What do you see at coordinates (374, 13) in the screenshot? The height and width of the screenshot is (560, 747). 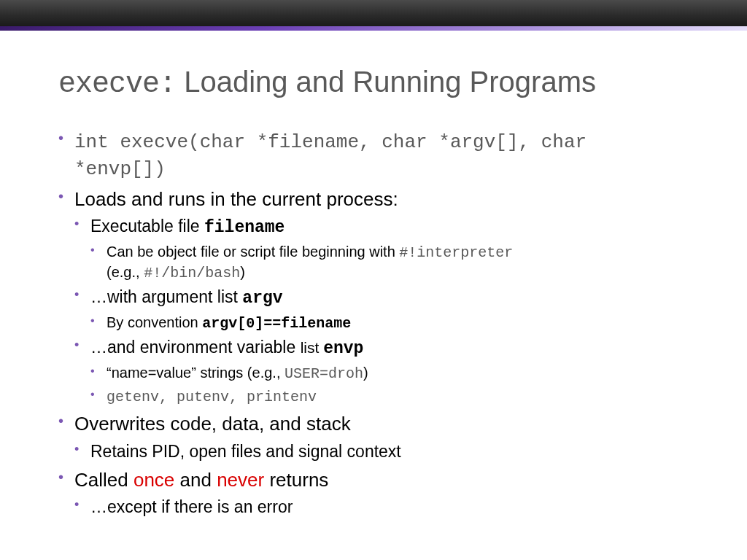 I see `top-bar` at bounding box center [374, 13].